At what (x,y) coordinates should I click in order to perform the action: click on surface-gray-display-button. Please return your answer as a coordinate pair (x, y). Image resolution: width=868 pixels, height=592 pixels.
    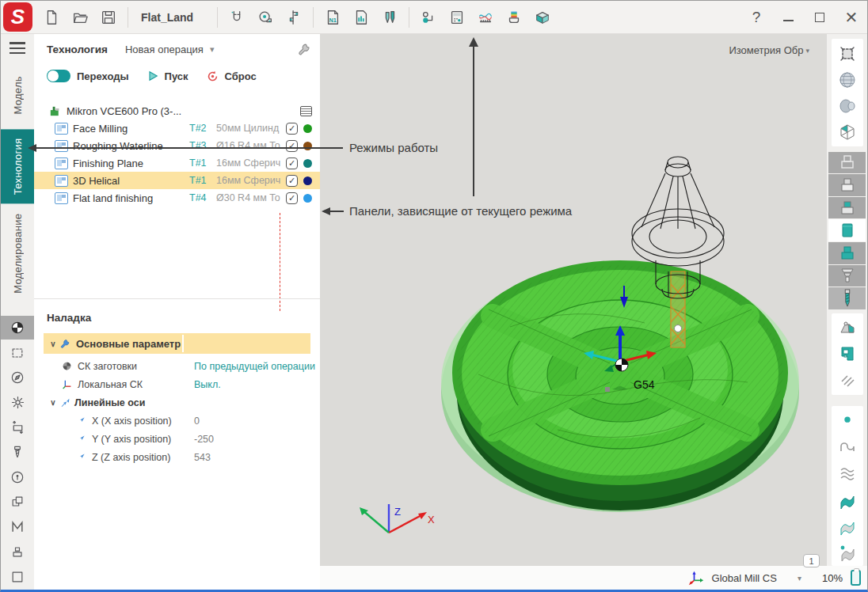
    Looking at the image, I should click on (847, 526).